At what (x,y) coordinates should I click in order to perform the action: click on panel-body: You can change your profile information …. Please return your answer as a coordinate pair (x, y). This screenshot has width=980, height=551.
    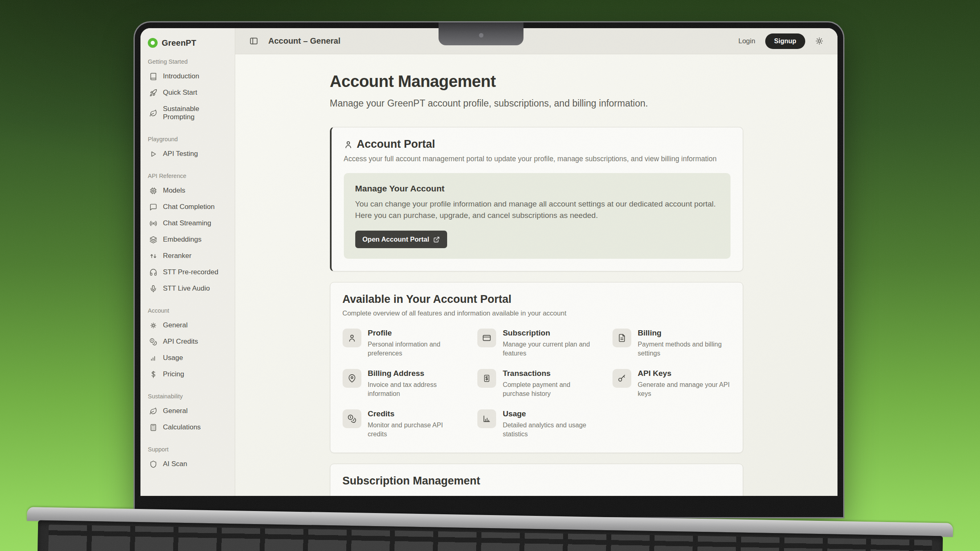
    Looking at the image, I should click on (537, 210).